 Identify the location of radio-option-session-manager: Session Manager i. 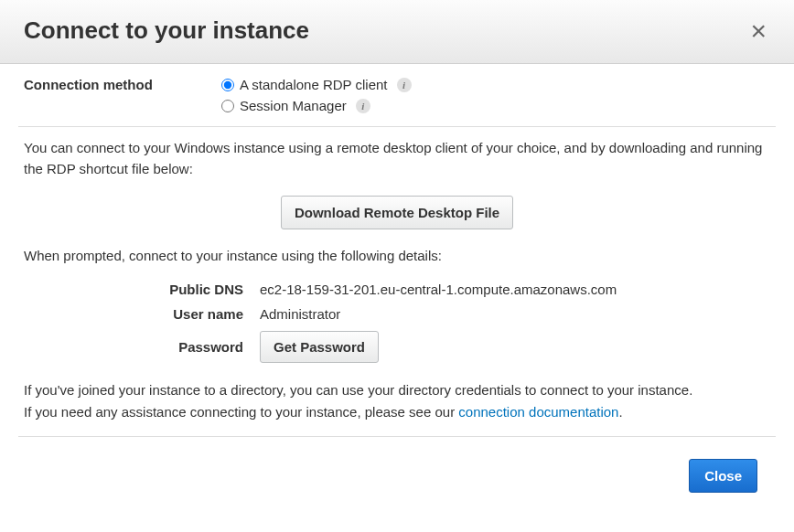
(317, 106).